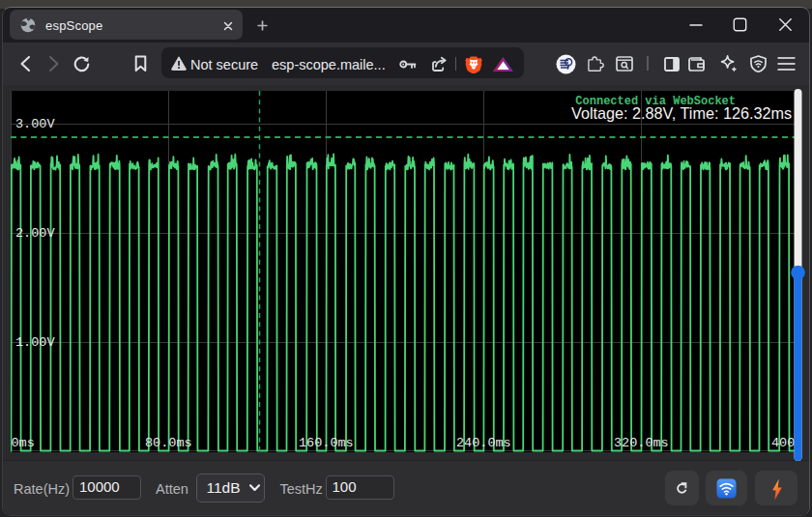 This screenshot has width=812, height=517. What do you see at coordinates (35, 342) in the screenshot?
I see `svg-text: 1.00V` at bounding box center [35, 342].